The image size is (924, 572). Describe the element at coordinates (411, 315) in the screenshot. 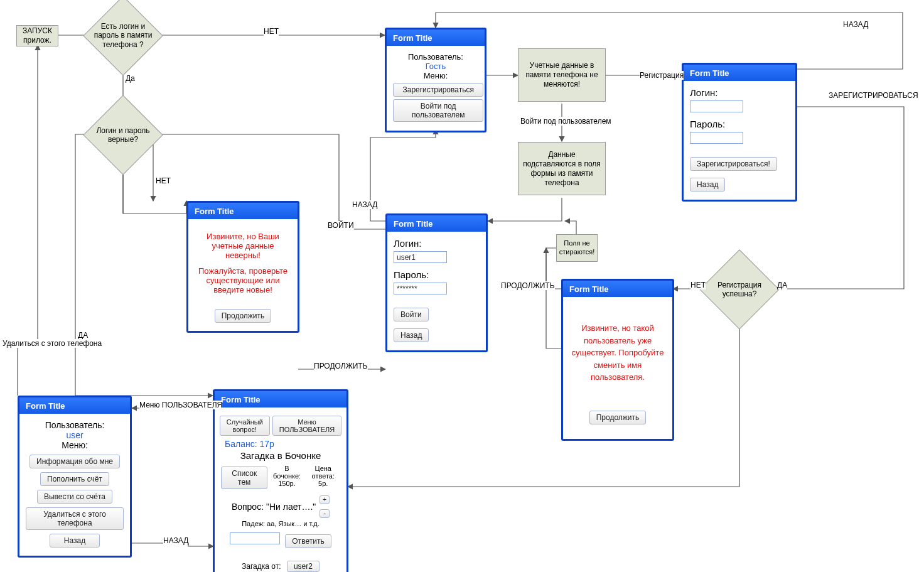

I see `login-submit-button: Войти` at that location.